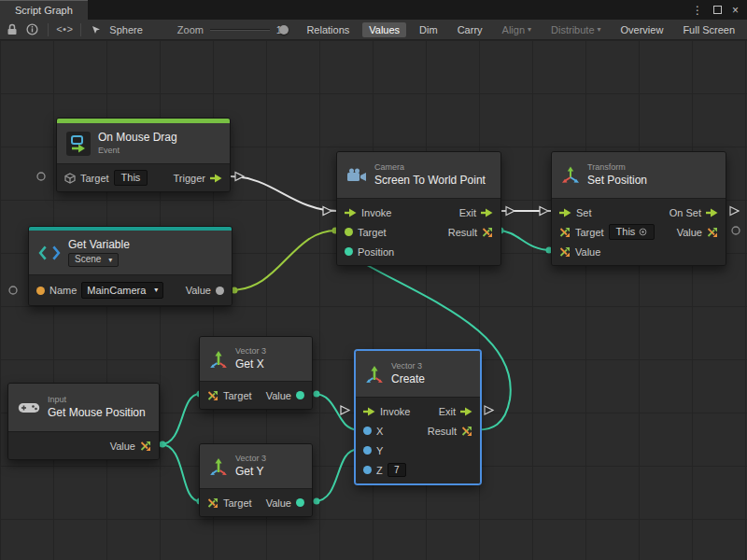 The height and width of the screenshot is (560, 747). What do you see at coordinates (379, 451) in the screenshot?
I see `port-label: Y` at bounding box center [379, 451].